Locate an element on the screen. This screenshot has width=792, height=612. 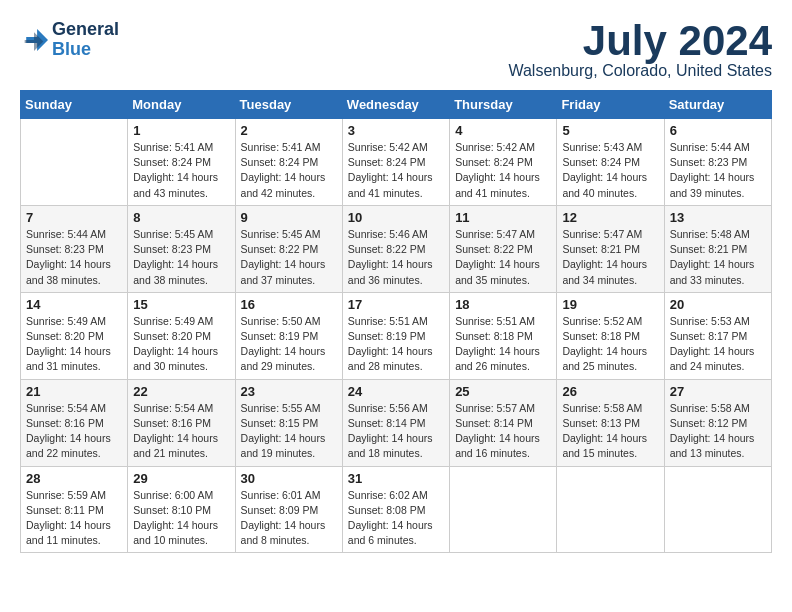
day-number: 27 is located at coordinates (718, 392).